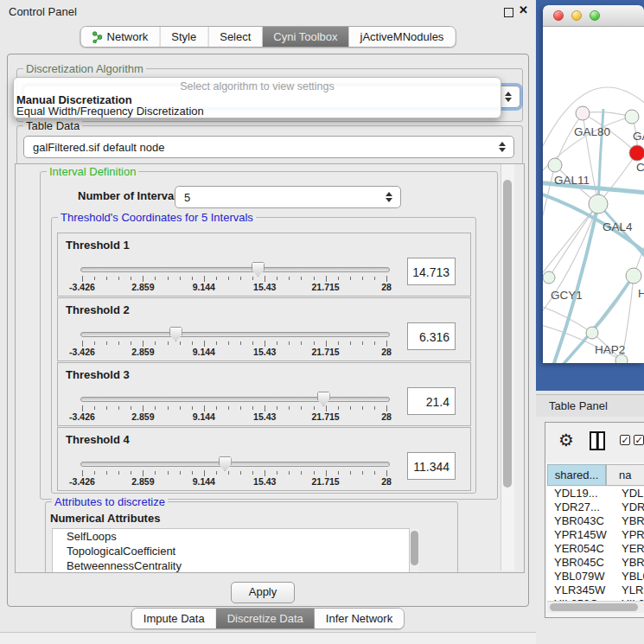  What do you see at coordinates (235, 36) in the screenshot?
I see `tab-select: Select` at bounding box center [235, 36].